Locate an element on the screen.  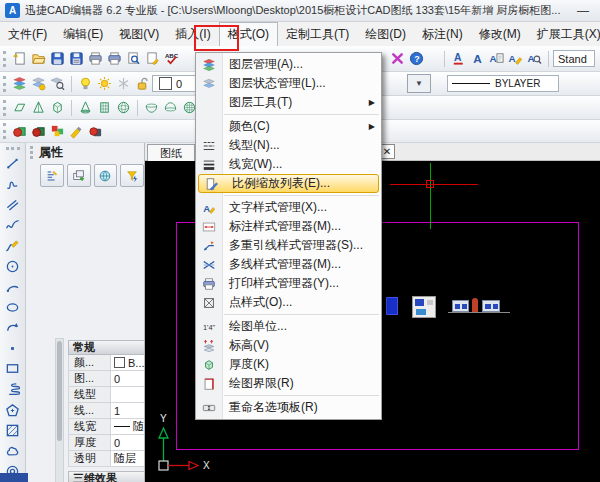
property-section-header: 三维效果▲ is located at coordinates (106, 476).